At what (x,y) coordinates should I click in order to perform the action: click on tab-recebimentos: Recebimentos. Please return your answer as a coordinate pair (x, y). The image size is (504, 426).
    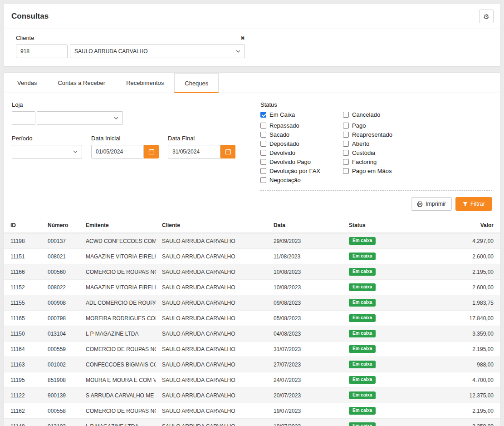
    Looking at the image, I should click on (145, 83).